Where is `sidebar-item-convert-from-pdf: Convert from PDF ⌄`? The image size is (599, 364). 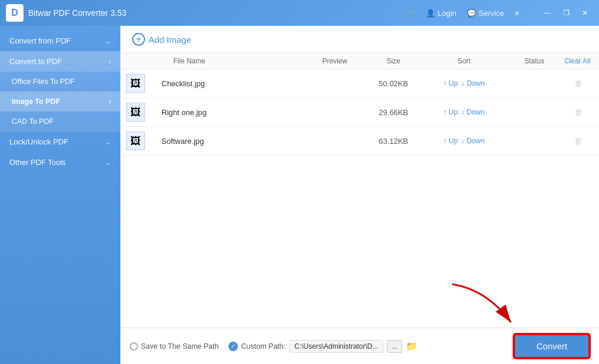 sidebar-item-convert-from-pdf: Convert from PDF ⌄ is located at coordinates (60, 41).